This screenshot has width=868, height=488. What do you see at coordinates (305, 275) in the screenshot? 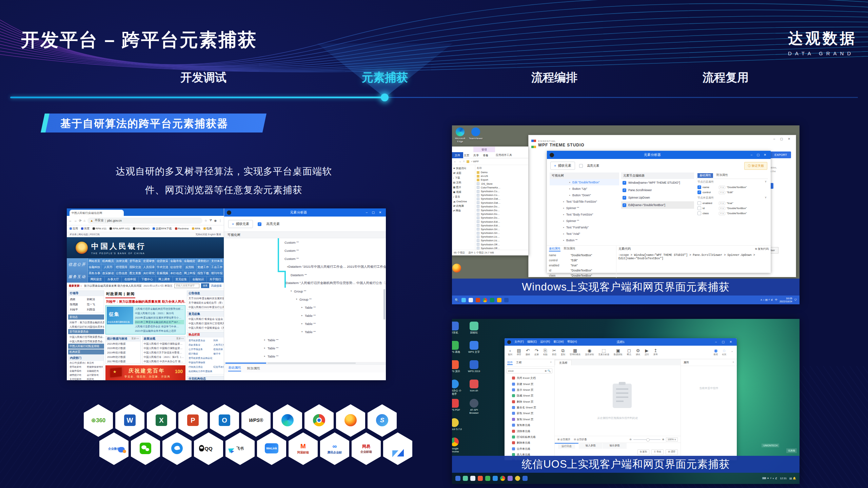
I see `tree-item: DataItem ""` at bounding box center [305, 275].